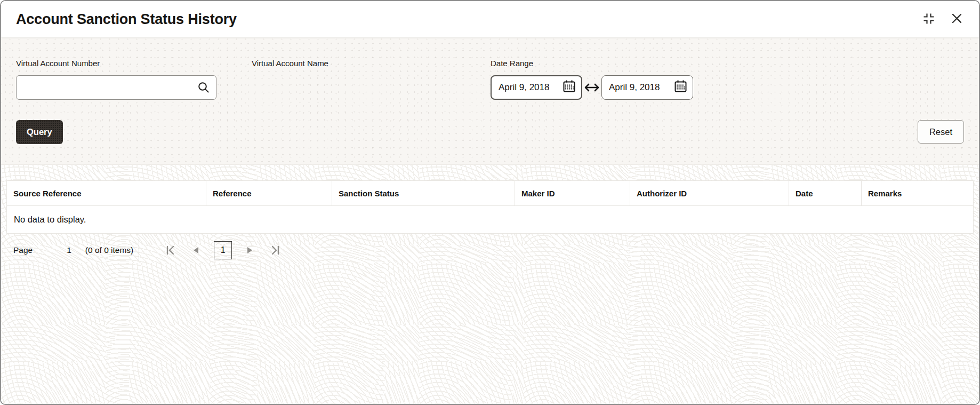 Image resolution: width=980 pixels, height=405 pixels. Describe the element at coordinates (634, 88) in the screenshot. I see `date-to-value: April 9, 2018` at that location.